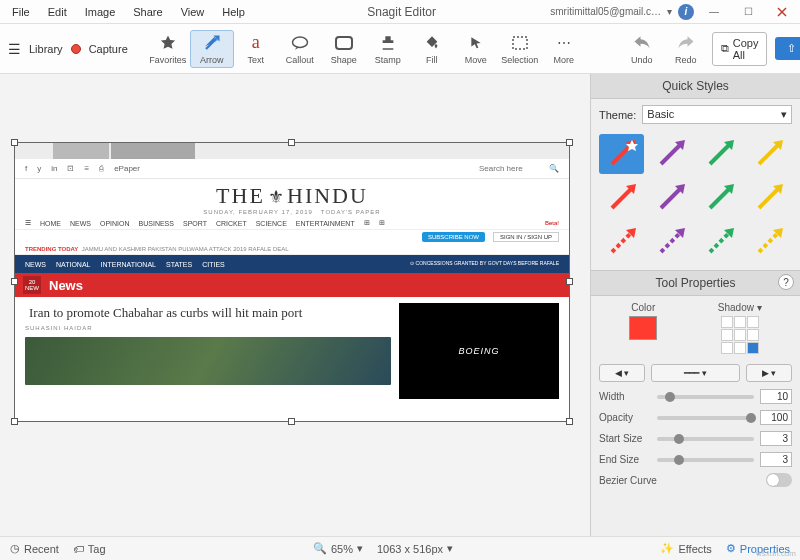  Describe the element at coordinates (776, 438) in the screenshot. I see `start-size-value: 3` at that location.